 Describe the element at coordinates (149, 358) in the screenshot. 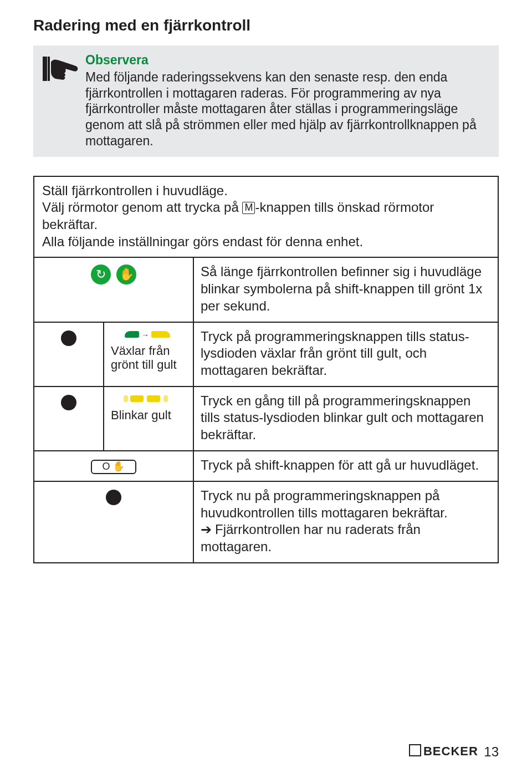

I see `led-label: Växlar från grönt till gult` at that location.